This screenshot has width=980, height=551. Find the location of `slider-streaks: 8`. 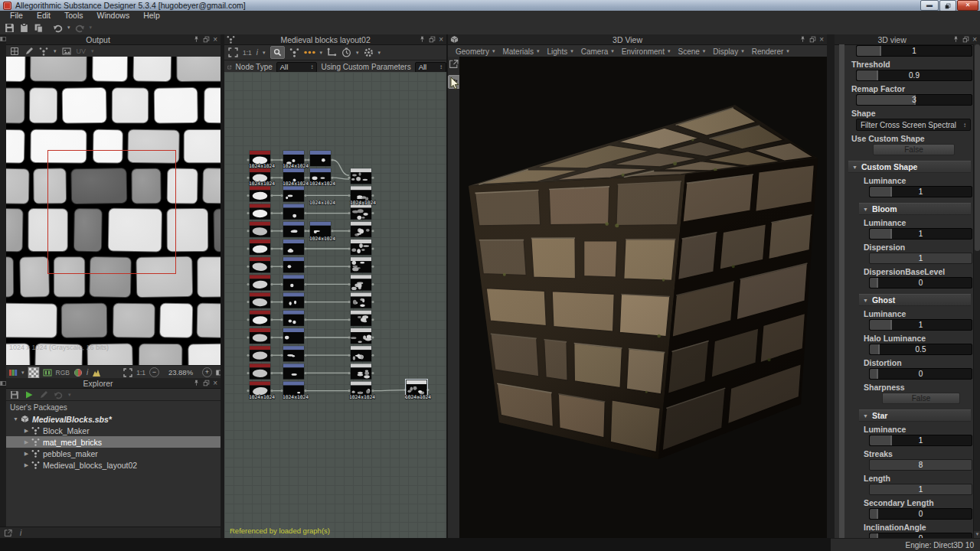

slider-streaks: 8 is located at coordinates (920, 465).